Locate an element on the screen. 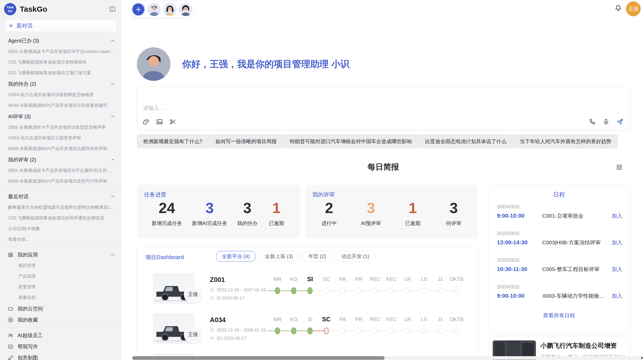 Image resolution: width=644 pixels, height=360 pixels. stat-label: 新增完成任务 is located at coordinates (167, 223).